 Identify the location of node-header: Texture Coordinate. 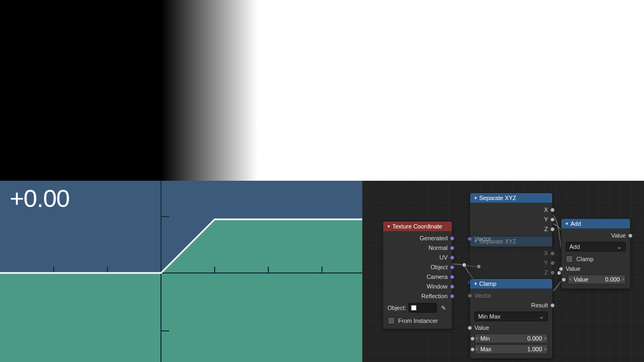
(418, 226).